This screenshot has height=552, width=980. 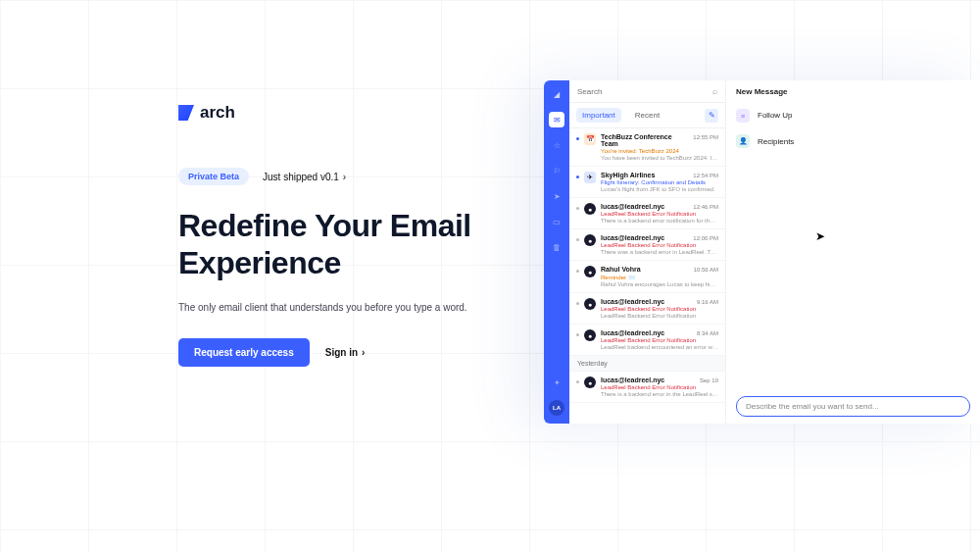 I want to click on compose-icon: ✎, so click(x=711, y=116).